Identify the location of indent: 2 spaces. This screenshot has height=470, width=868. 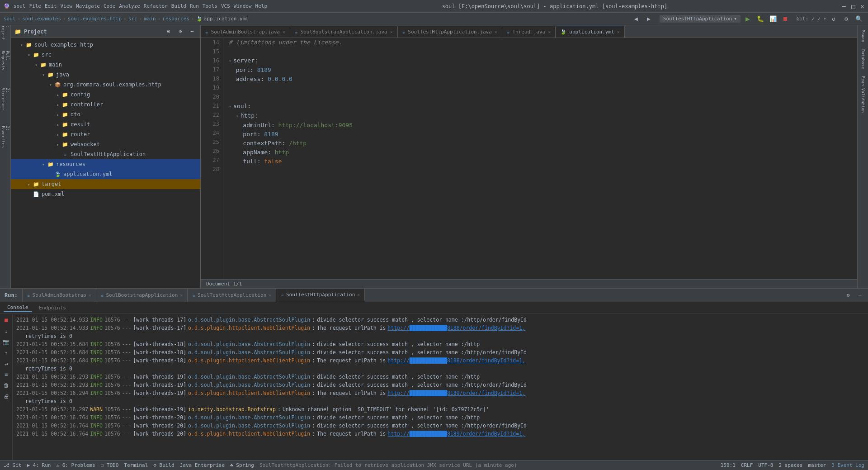
(790, 465).